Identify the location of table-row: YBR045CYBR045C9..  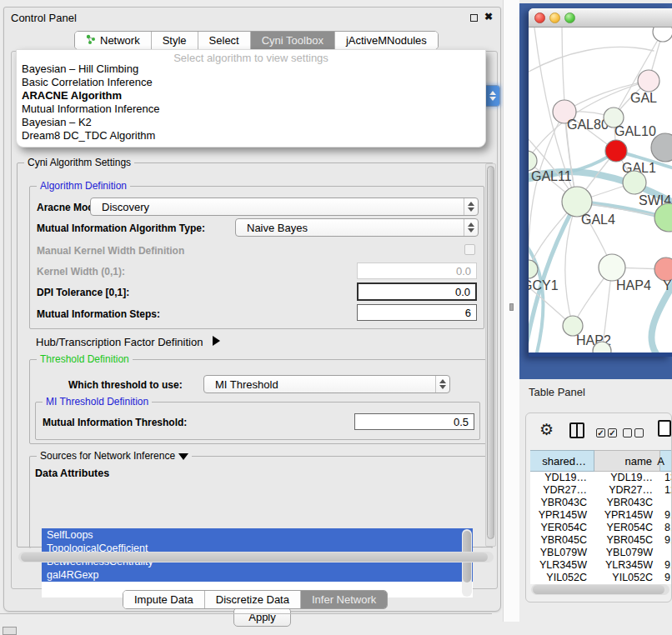
(601, 540).